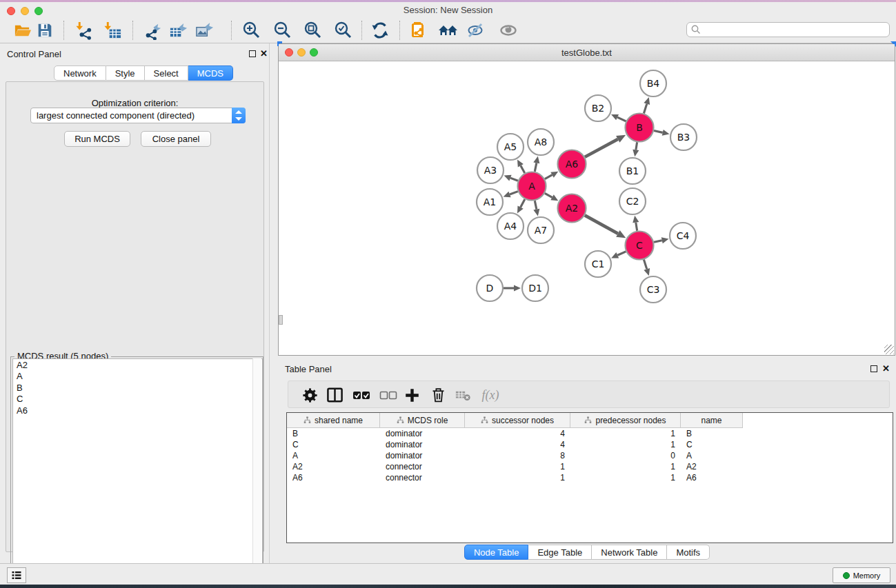  Describe the element at coordinates (626, 456) in the screenshot. I see `table-cell: 0` at that location.